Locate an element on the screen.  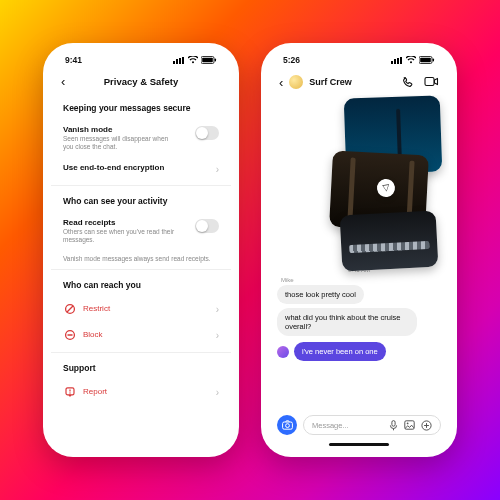
row-e2e-encryption: Use end-to-end encryption › is located at coordinates (141, 169).